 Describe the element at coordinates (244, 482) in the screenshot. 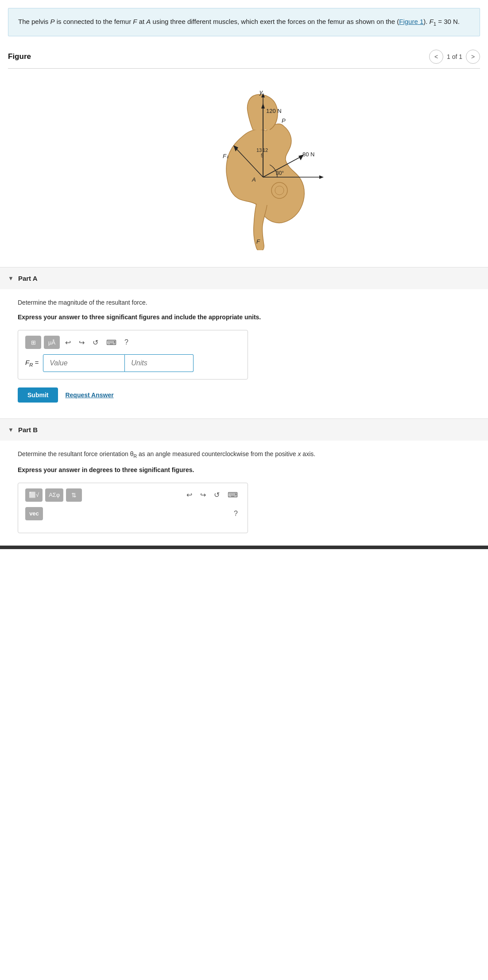

I see `part-b-section: ▼ Part B Determine the resultant force o…` at that location.